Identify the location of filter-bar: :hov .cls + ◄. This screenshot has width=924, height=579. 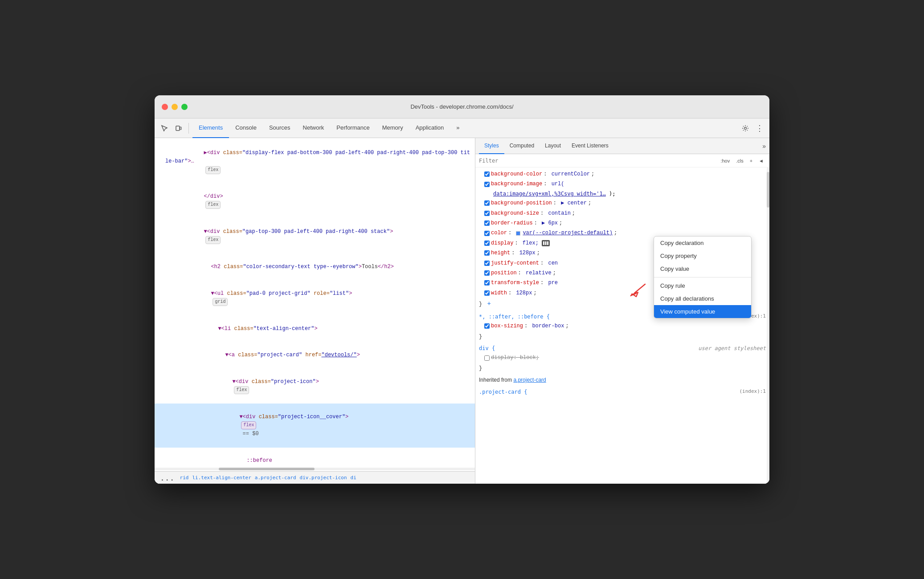
(622, 161).